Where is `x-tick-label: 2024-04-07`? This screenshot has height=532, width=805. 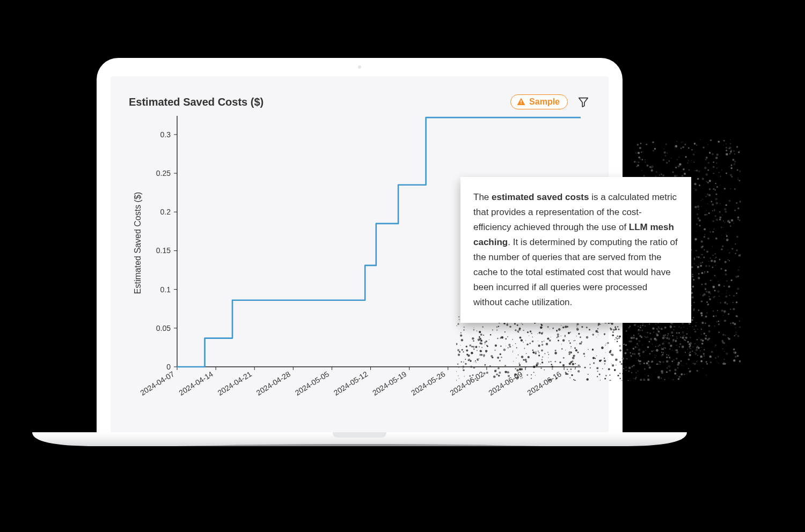
x-tick-label: 2024-04-07 is located at coordinates (157, 383).